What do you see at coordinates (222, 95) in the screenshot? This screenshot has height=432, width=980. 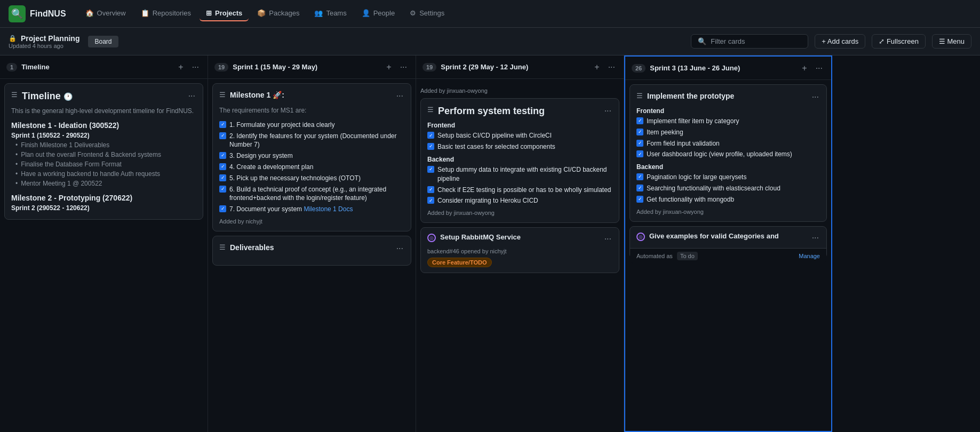 I see `note-icon-m1: ☰` at bounding box center [222, 95].